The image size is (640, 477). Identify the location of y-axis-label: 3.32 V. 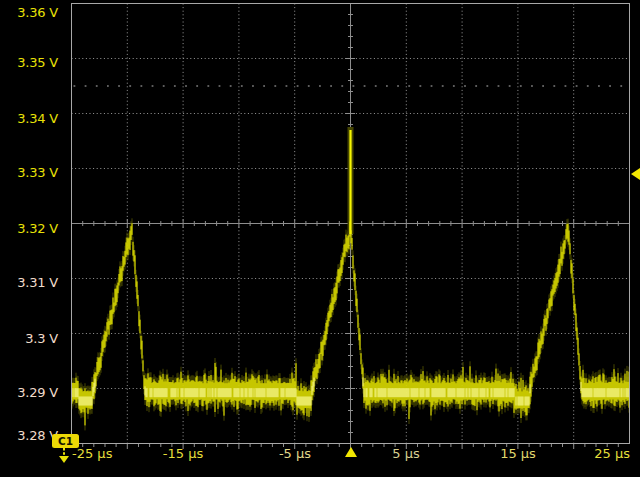
(29, 229).